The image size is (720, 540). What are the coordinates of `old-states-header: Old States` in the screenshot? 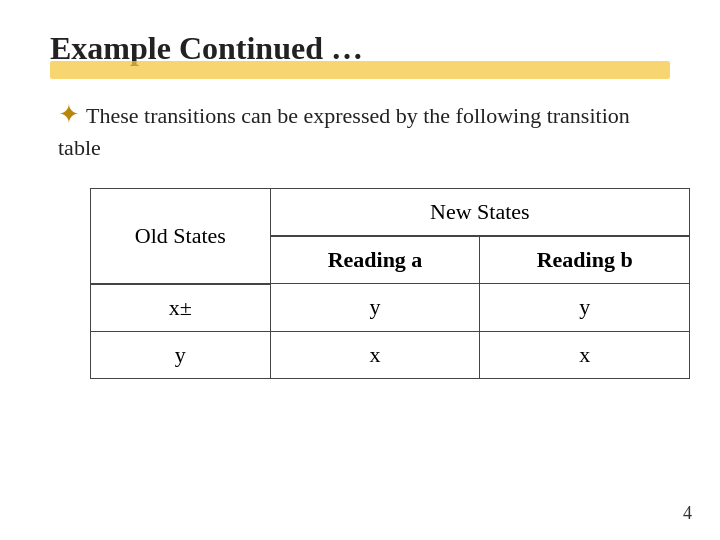 It's located at (181, 236).